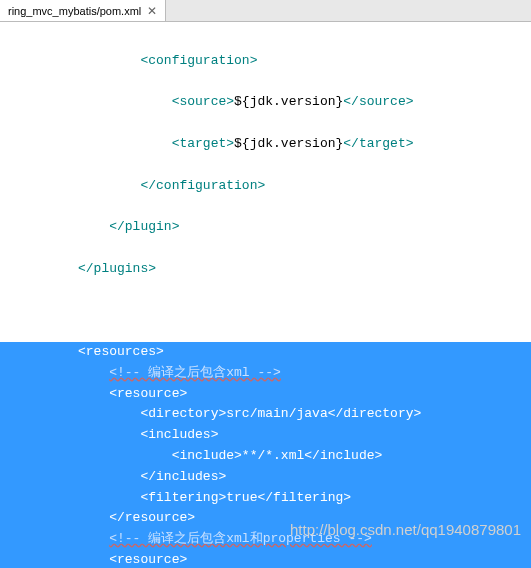  I want to click on xml-comment: <!-- 编译之后包含xml和properties -->, so click(240, 538).